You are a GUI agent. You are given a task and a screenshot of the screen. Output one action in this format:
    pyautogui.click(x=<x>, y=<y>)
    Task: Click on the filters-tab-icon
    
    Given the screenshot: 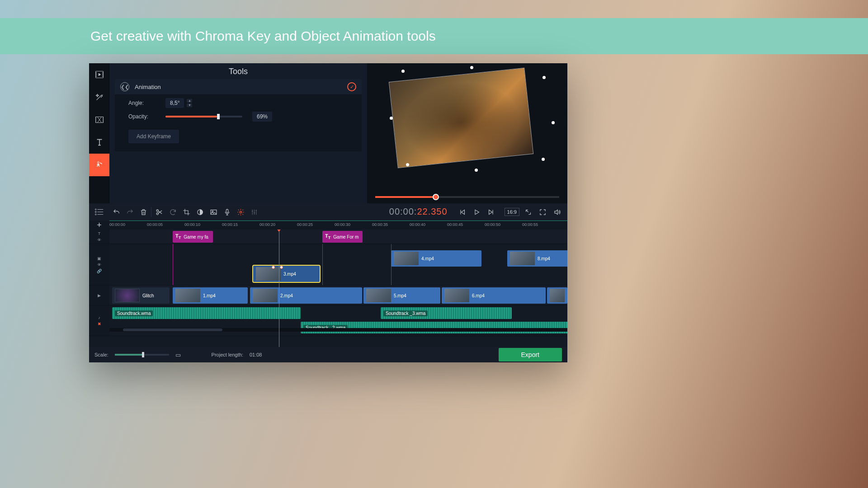 What is the action you would take?
    pyautogui.click(x=99, y=97)
    